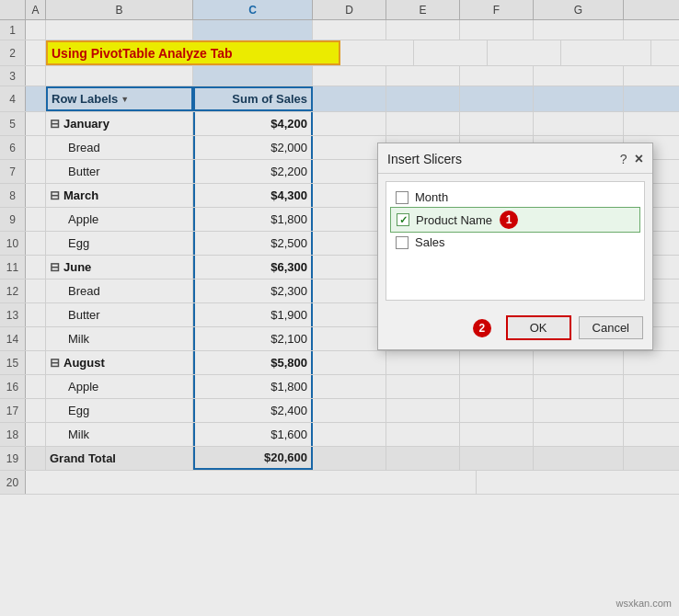 This screenshot has width=679, height=616. I want to click on slicer-label-sales: Sales, so click(431, 243).